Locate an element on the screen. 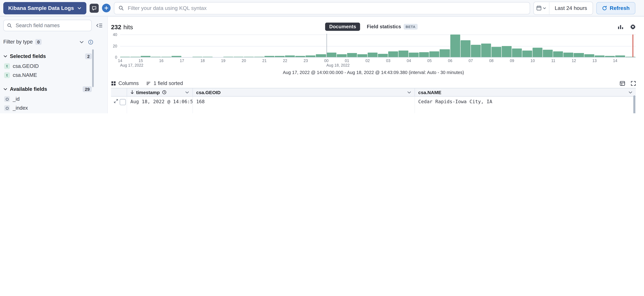 The width and height of the screenshot is (644, 296). x-axis-date-label: Aug 18, 2022 is located at coordinates (338, 65).